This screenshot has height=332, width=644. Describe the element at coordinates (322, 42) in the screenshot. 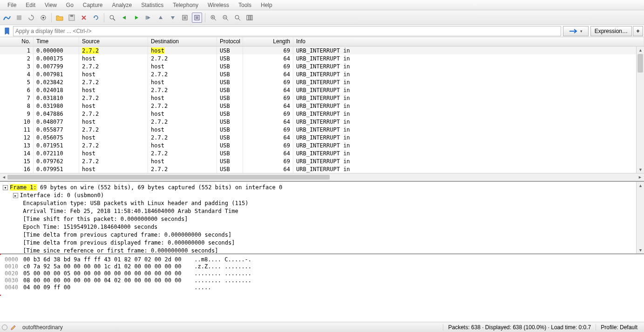

I see `packet-list-header: No. Time Source Destination Protocol Len…` at that location.